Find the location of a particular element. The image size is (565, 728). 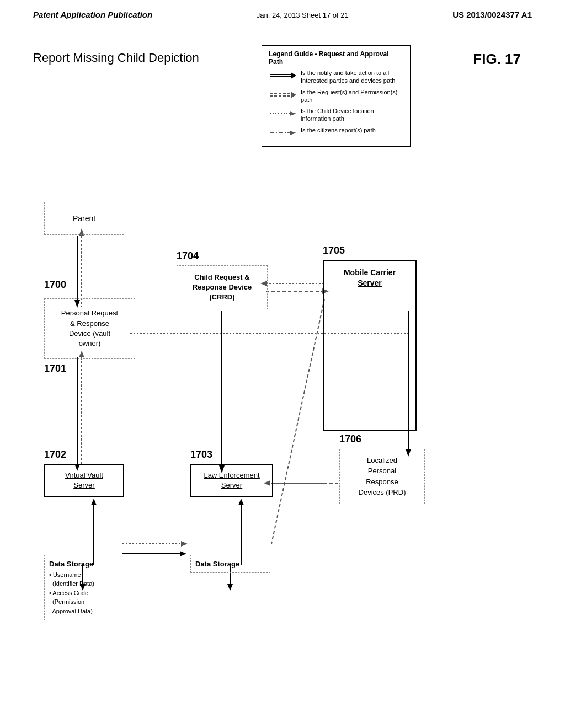

node-1706-label: LocalizedPersonalResponseDevices (PRD) is located at coordinates (382, 477).